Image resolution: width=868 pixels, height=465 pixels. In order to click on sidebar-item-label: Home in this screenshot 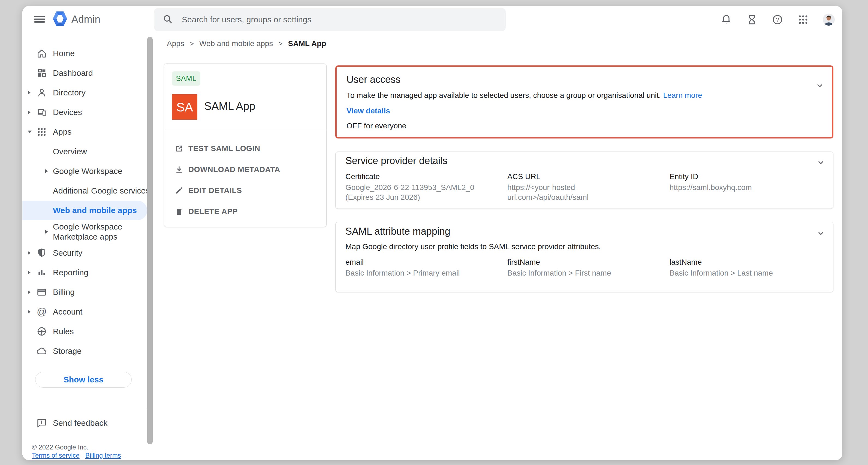, I will do `click(64, 53)`.